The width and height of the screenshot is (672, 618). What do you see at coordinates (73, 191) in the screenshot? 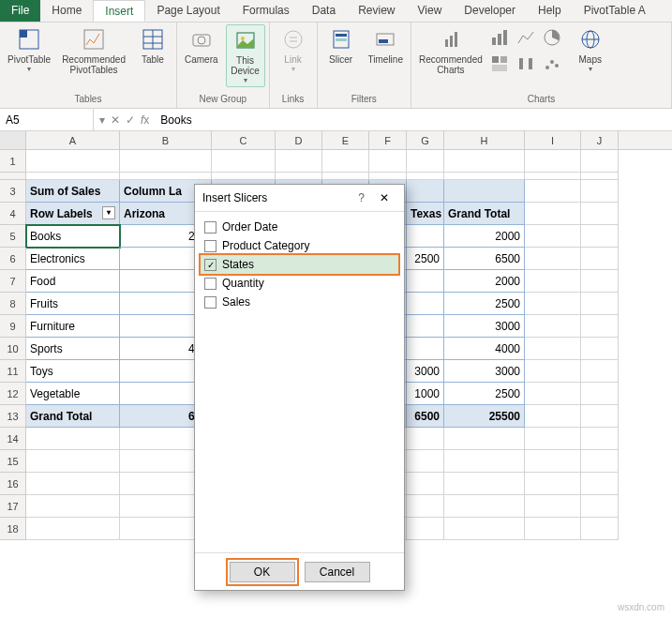
I see `pivot-sum-of-sales: Sum of Sales` at bounding box center [73, 191].